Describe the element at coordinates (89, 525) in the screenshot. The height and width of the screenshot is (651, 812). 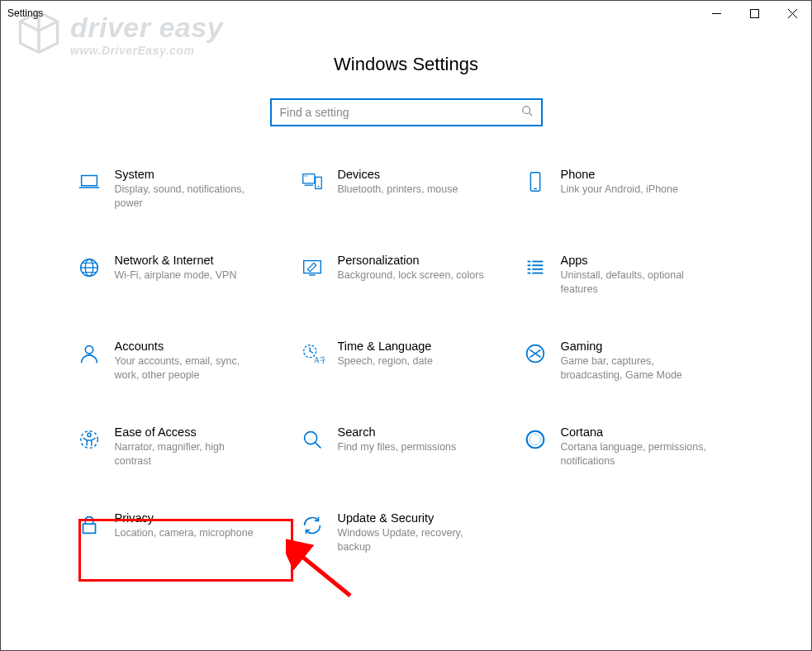
I see `lock-icon` at that location.